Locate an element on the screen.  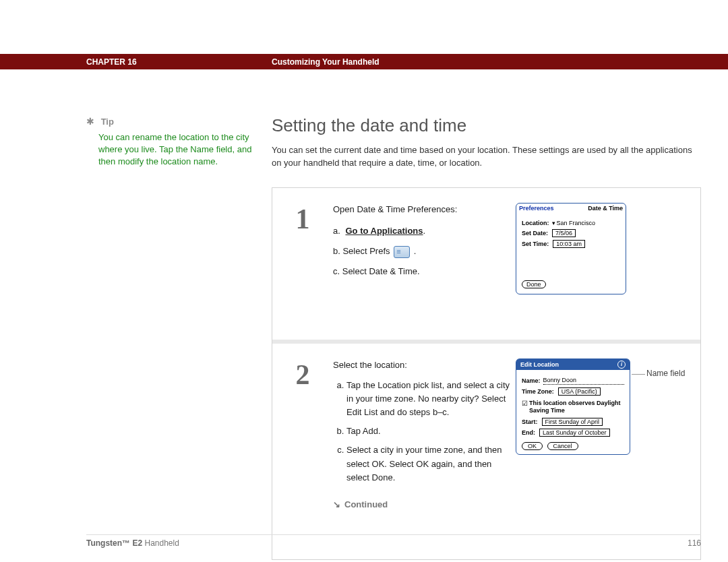
name-field-callout: Name field is located at coordinates (666, 373).